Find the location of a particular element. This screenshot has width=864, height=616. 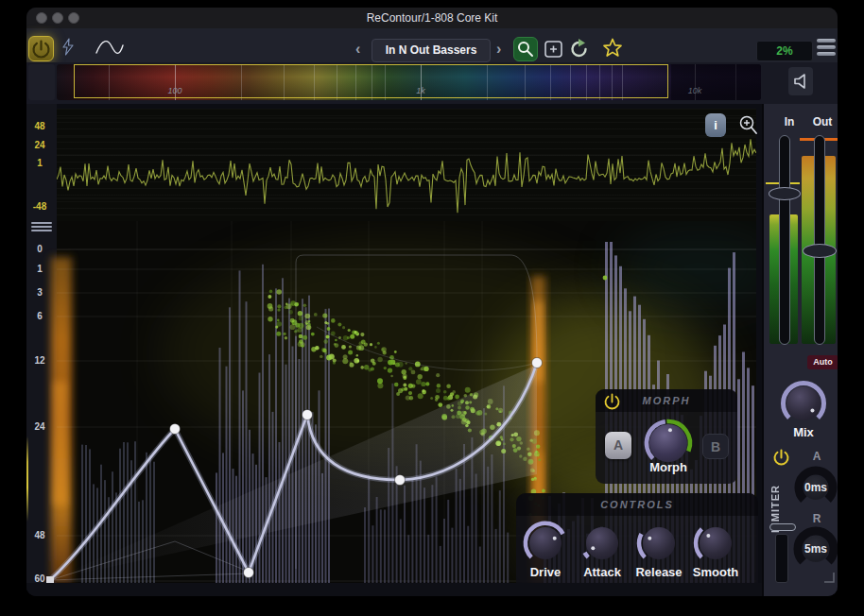

limiter-attack-knob: 0ms is located at coordinates (815, 488).